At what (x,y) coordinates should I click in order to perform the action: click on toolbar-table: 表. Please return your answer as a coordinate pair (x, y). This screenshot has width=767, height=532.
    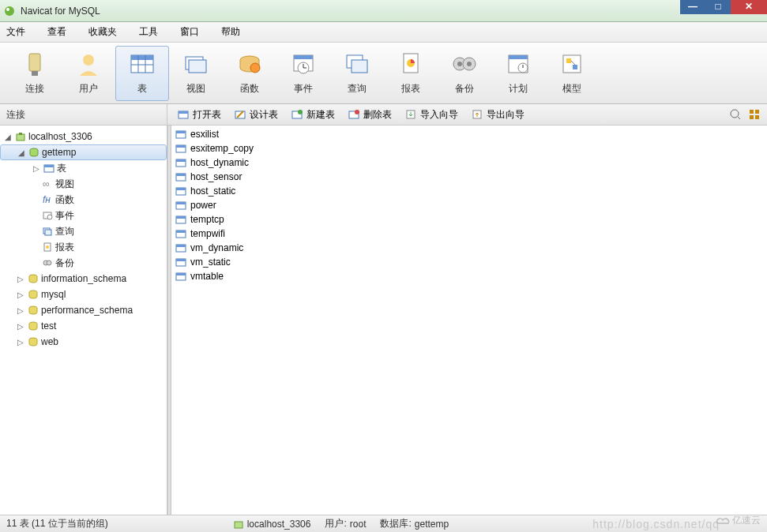
    Looking at the image, I should click on (142, 73).